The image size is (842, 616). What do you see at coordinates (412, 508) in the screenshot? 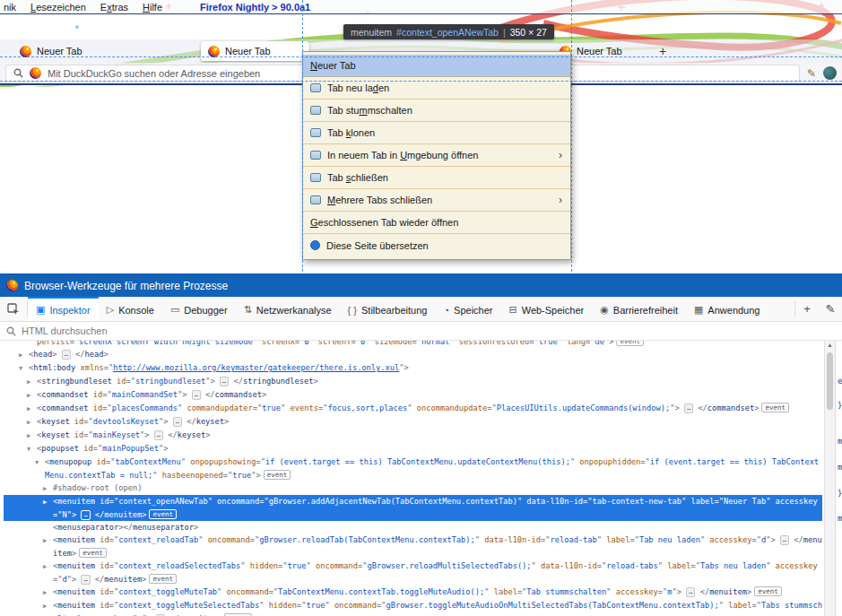
I see `markup-node-selected: ▶<menuitem id="context_openANewTab" onco…` at bounding box center [412, 508].